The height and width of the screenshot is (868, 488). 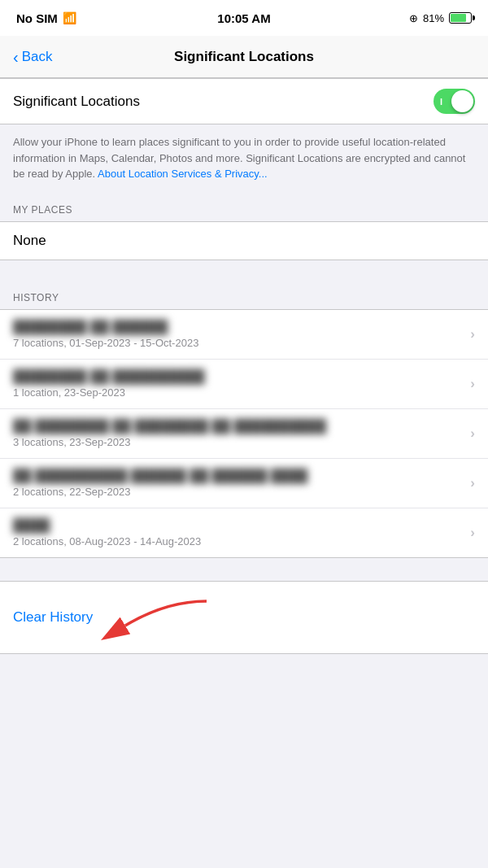 What do you see at coordinates (53, 617) in the screenshot?
I see `clear-history-button: Clear History` at bounding box center [53, 617].